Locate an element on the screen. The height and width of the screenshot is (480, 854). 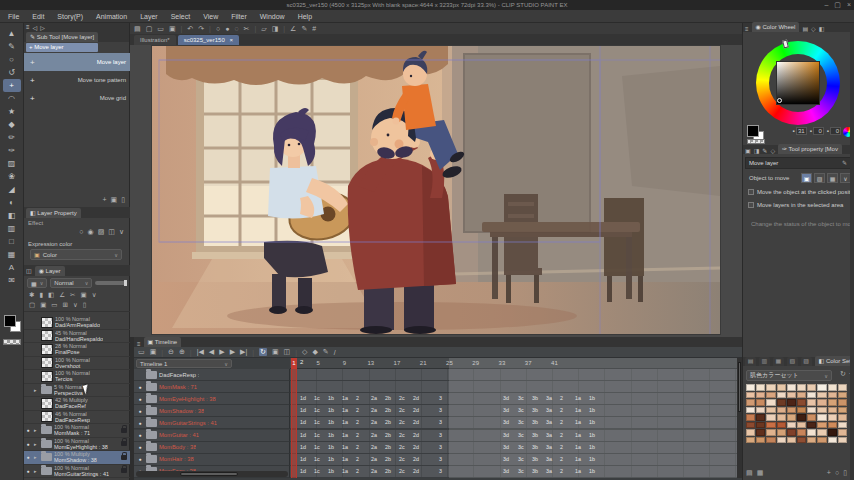
menu-select: Select is located at coordinates (180, 16).